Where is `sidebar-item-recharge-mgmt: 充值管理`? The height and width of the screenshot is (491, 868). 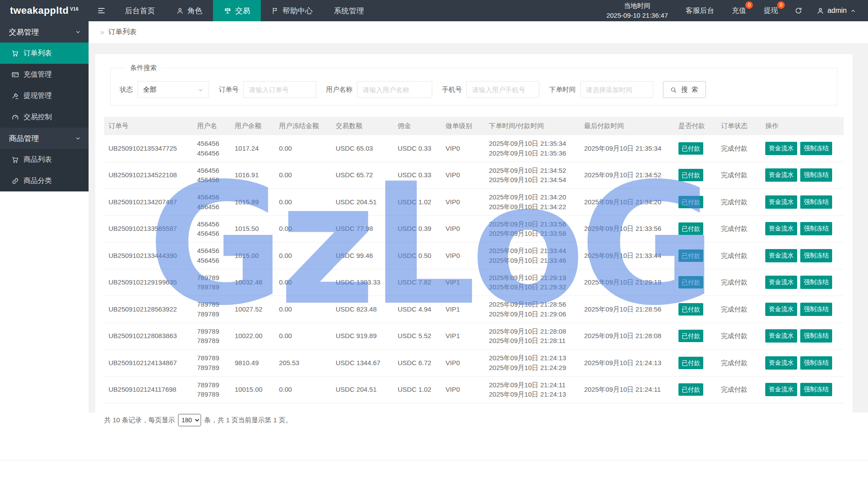 sidebar-item-recharge-mgmt: 充值管理 is located at coordinates (44, 74).